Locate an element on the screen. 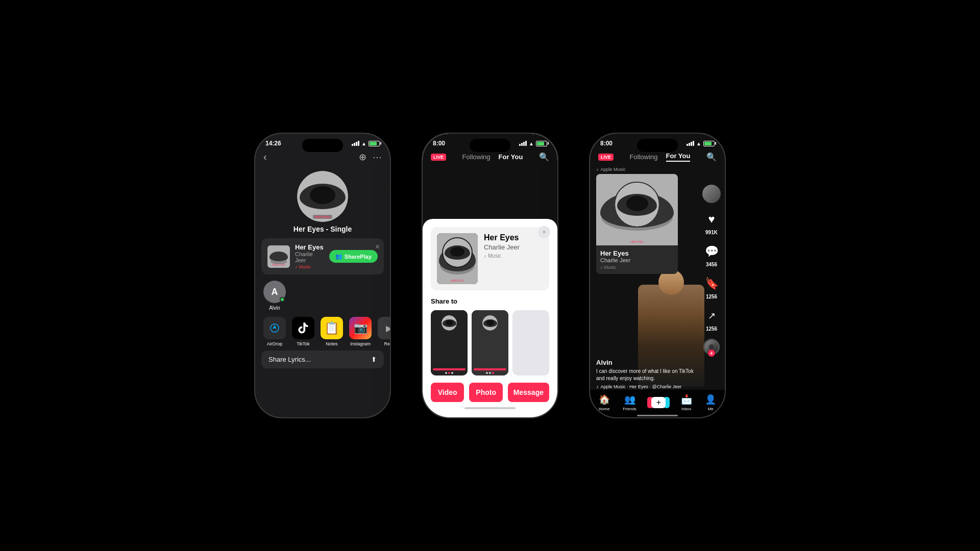 Image resolution: width=980 pixels, height=551 pixels. back-button: ‹ is located at coordinates (265, 157).